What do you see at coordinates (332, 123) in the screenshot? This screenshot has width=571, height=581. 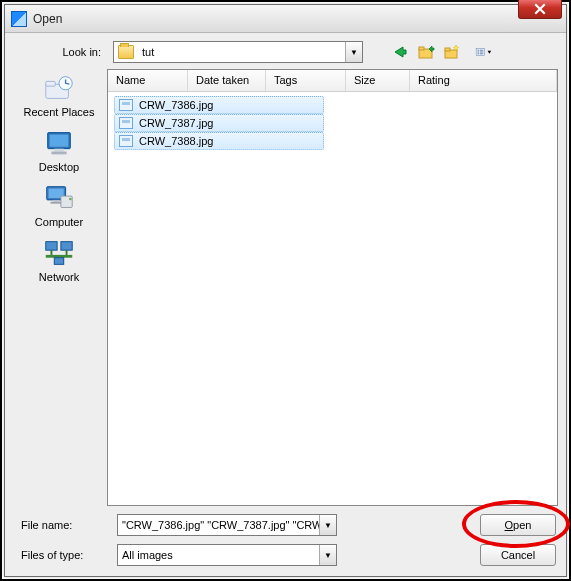 I see `file-list: CRW_7386.jpg CRW_7387.jpg CRW_7388.jpg` at bounding box center [332, 123].